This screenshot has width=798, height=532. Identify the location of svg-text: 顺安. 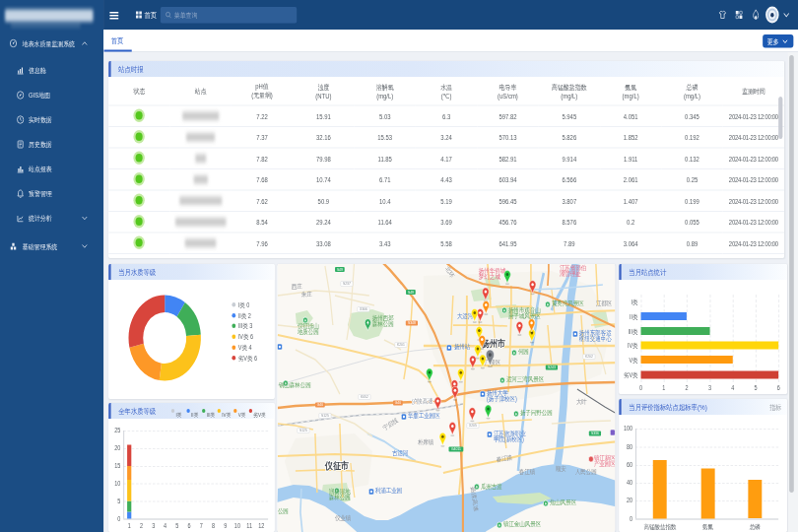
(562, 469).